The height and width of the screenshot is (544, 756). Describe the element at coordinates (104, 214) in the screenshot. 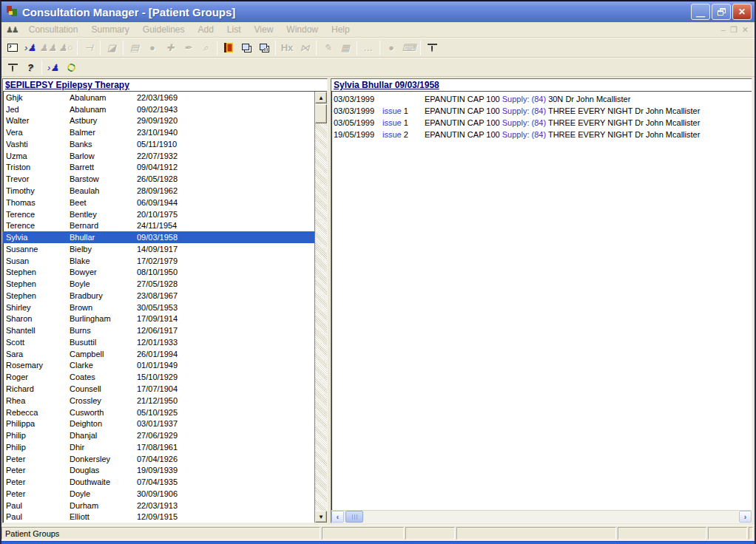

I see `patient-surname: Bentley` at that location.